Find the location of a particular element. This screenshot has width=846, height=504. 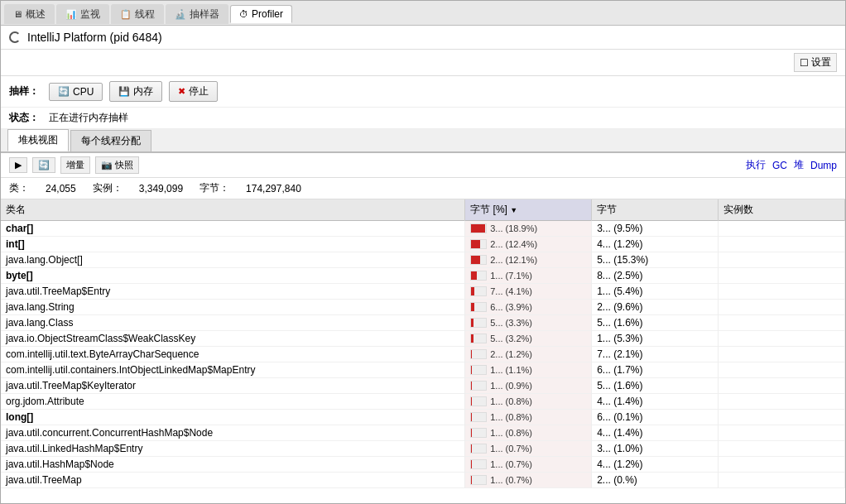

increment-button: 增量 is located at coordinates (75, 166).